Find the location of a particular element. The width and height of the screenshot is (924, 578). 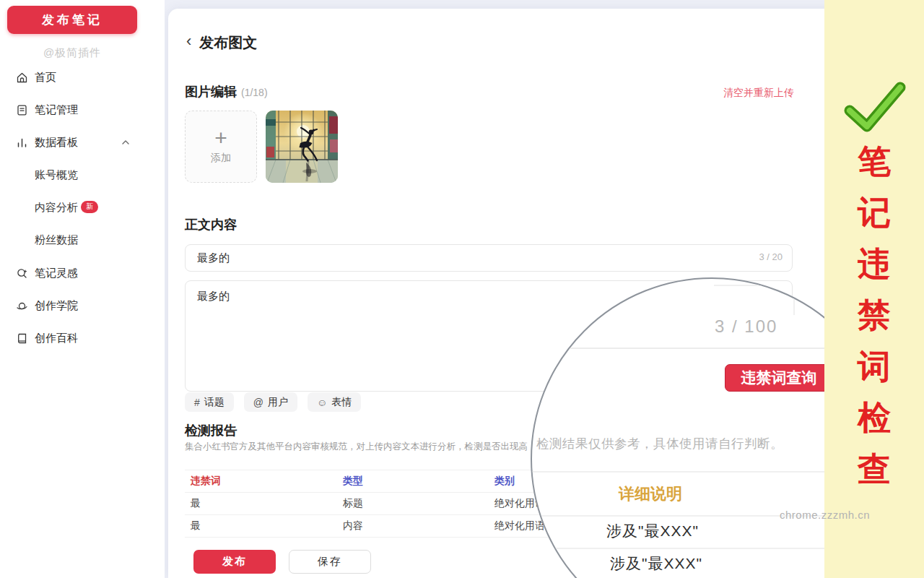

sidebar-item-dashboard: 数据看板 is located at coordinates (82, 142).